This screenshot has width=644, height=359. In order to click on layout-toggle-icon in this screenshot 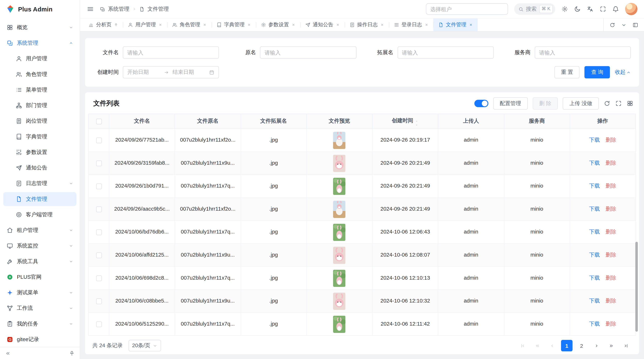, I will do `click(636, 25)`.